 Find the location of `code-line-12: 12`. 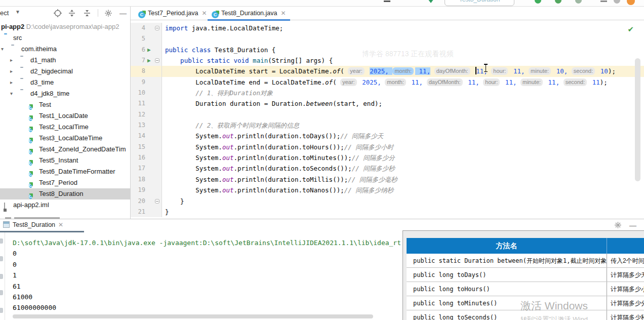

code-line-12: 12 is located at coordinates (387, 114).